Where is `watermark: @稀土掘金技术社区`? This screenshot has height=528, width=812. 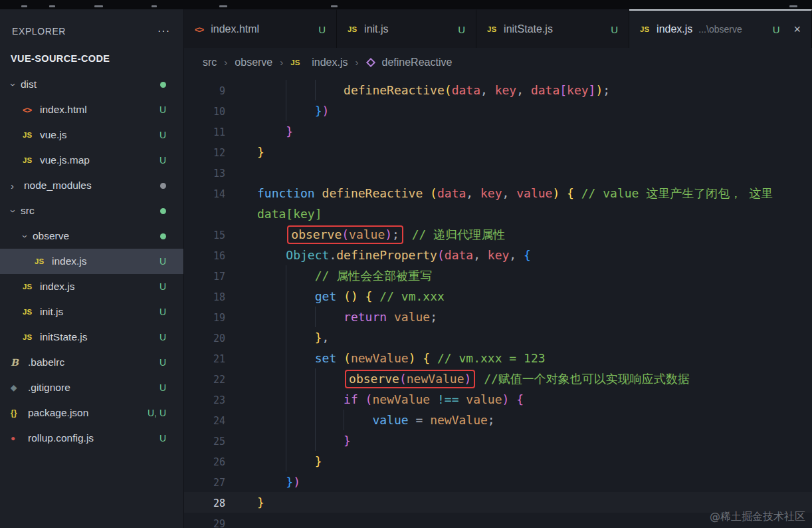
watermark: @稀土掘金技术社区 is located at coordinates (758, 517).